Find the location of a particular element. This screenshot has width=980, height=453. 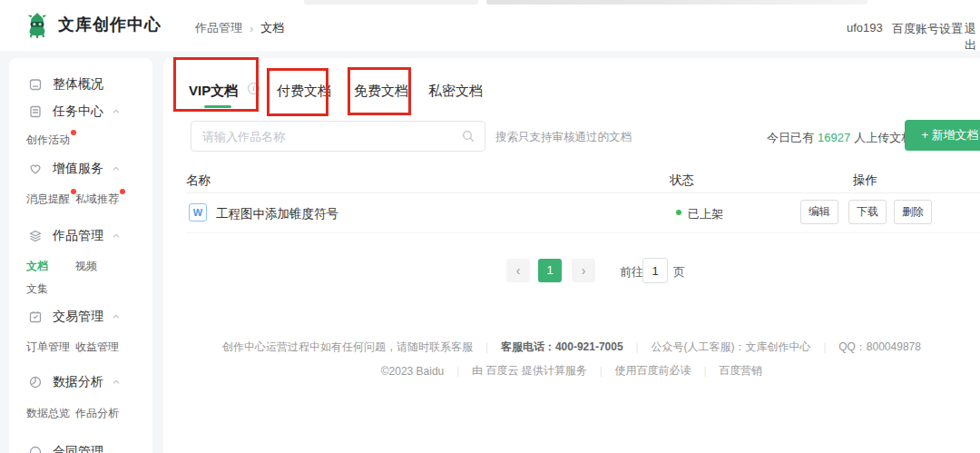

contract-icon is located at coordinates (35, 448).